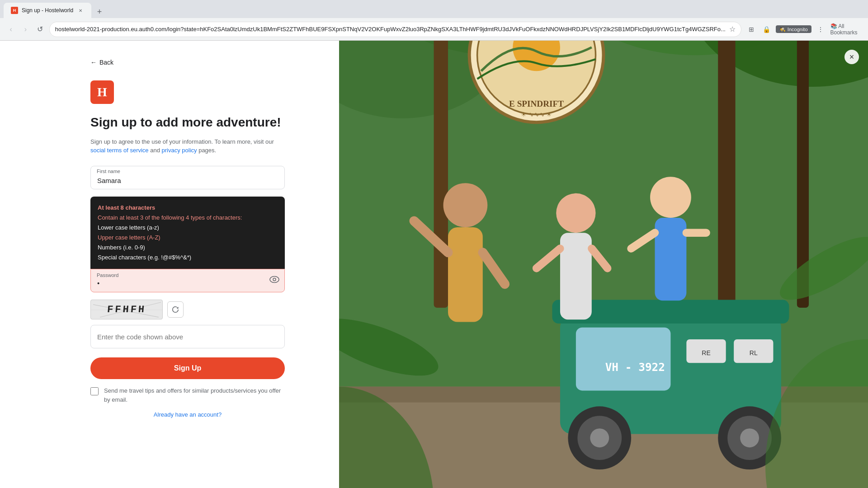 Image resolution: width=868 pixels, height=488 pixels. What do you see at coordinates (821, 29) in the screenshot?
I see `menu-button: ⋮` at bounding box center [821, 29].